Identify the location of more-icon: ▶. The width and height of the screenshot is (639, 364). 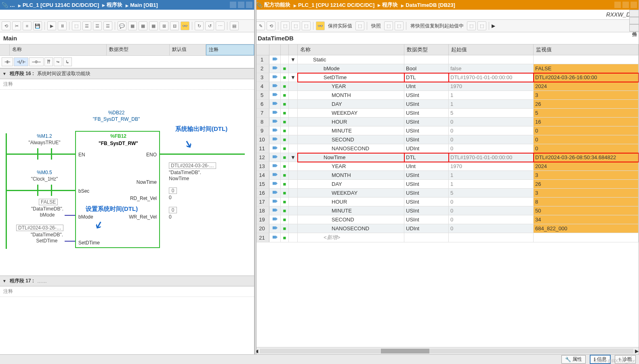
(494, 26).